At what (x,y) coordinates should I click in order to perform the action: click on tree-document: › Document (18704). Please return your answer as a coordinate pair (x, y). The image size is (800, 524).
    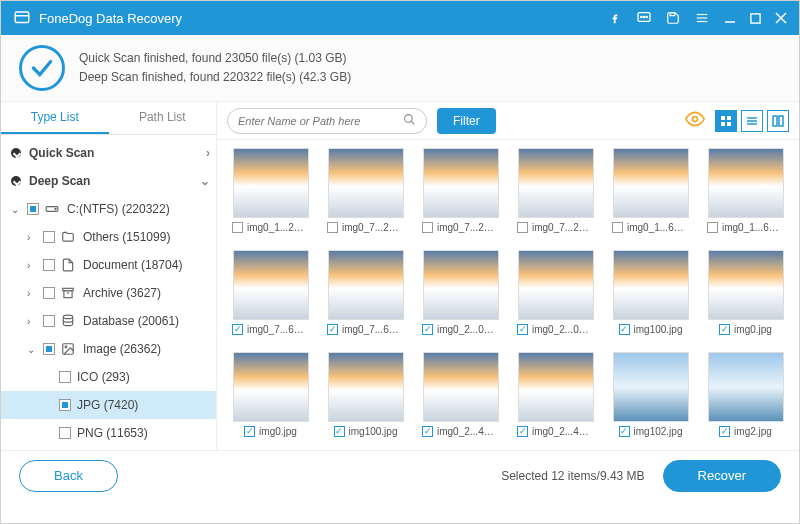
    Looking at the image, I should click on (108, 265).